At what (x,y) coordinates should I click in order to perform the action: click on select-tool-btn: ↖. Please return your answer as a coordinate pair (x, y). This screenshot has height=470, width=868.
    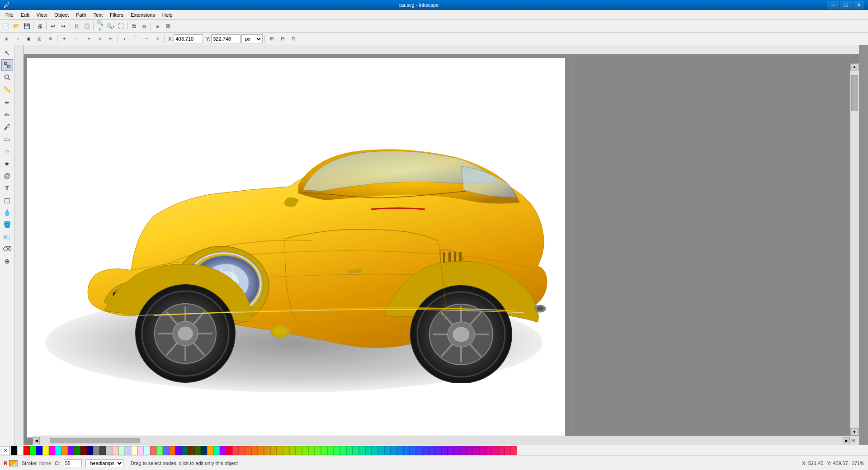
    Looking at the image, I should click on (7, 53).